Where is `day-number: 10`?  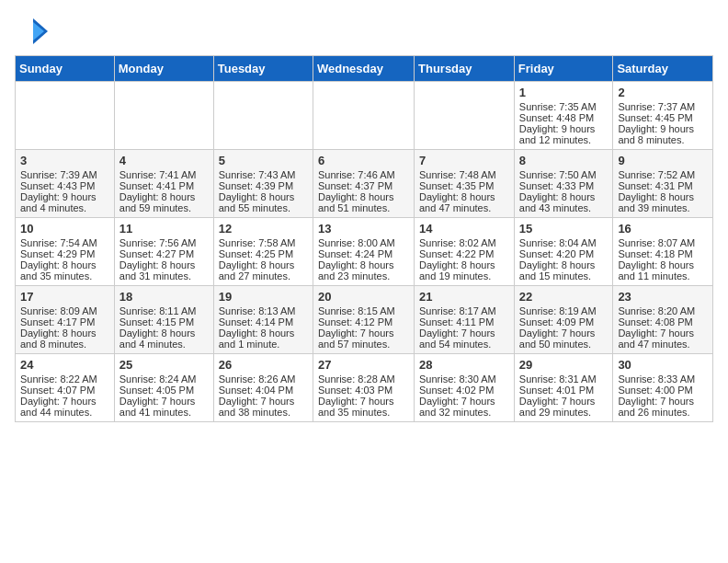 day-number: 10 is located at coordinates (64, 228).